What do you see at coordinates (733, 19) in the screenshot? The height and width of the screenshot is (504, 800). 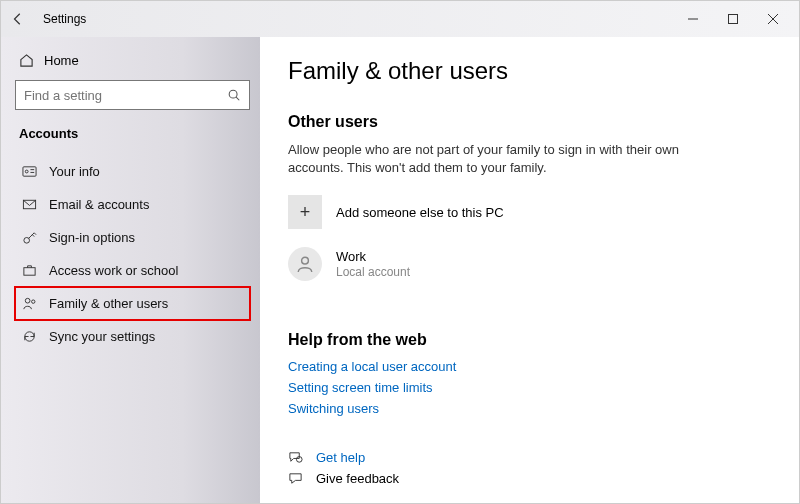 I see `window-controls` at bounding box center [733, 19].